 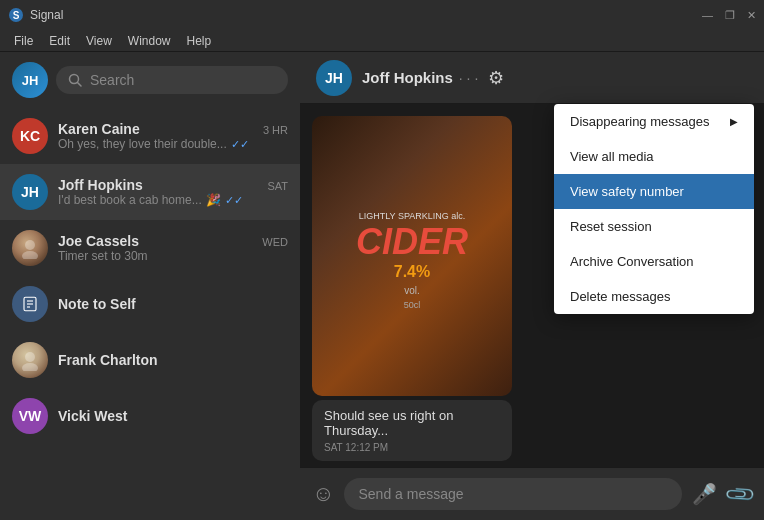 What do you see at coordinates (275, 242) in the screenshot?
I see `conv-time: WED` at bounding box center [275, 242].